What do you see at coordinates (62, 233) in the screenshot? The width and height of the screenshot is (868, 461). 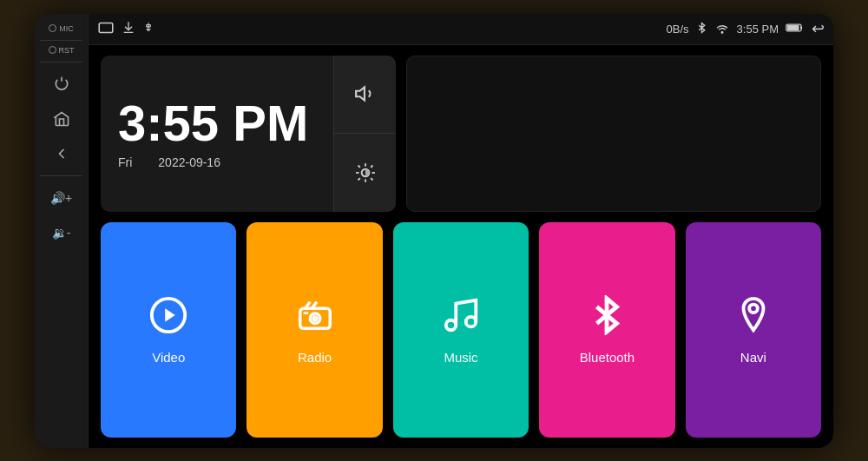 I see `volume-down-button: 🔉-` at bounding box center [62, 233].